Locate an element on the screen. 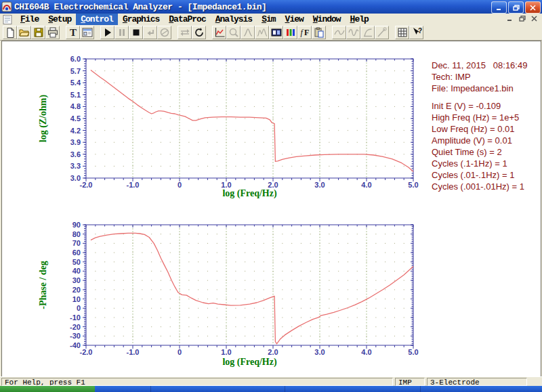 This screenshot has width=542, height=392. y-tick-label: 70 is located at coordinates (77, 243).